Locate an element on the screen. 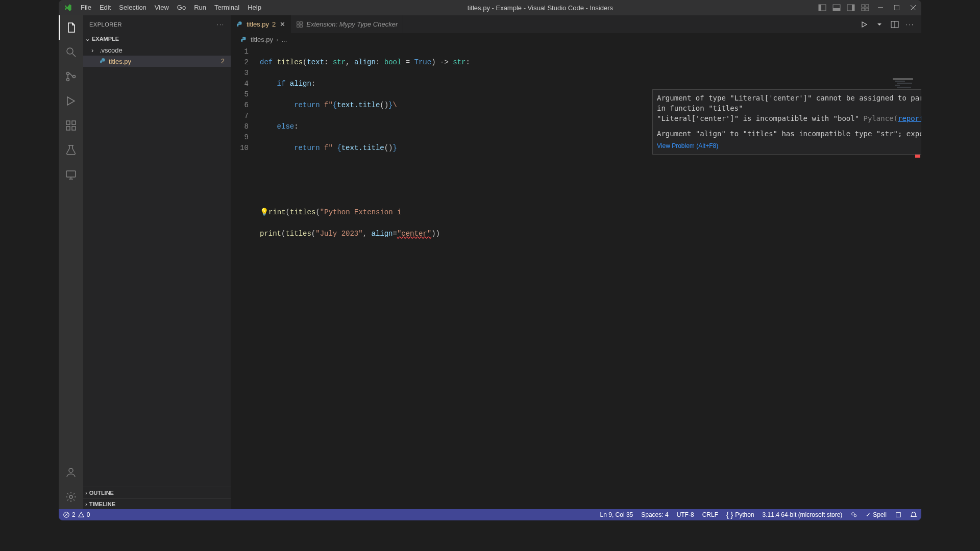 This screenshot has width=980, height=551. timeline-section: › TIMELINE is located at coordinates (157, 504).